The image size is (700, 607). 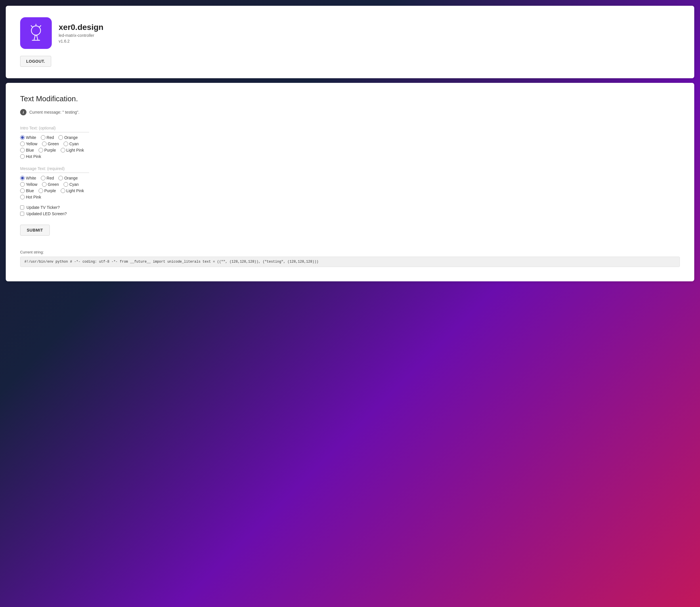 I want to click on submit-button: SUBMIT, so click(x=35, y=230).